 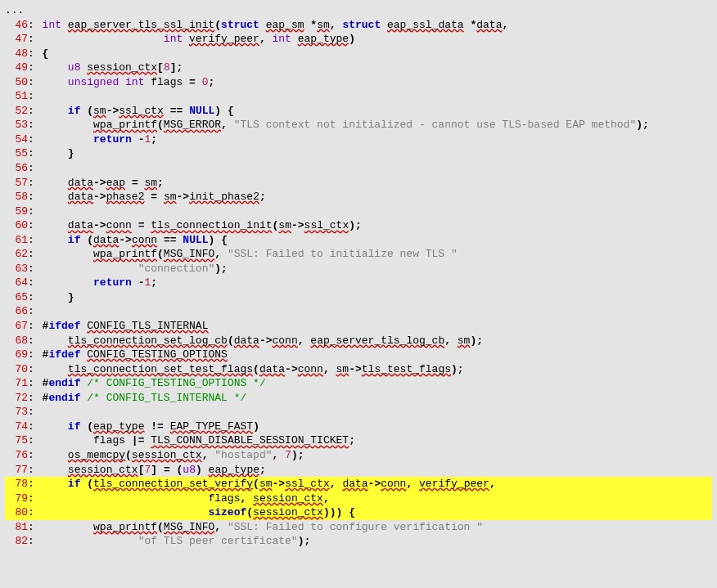 What do you see at coordinates (16, 39) in the screenshot?
I see `line-number: 47` at bounding box center [16, 39].